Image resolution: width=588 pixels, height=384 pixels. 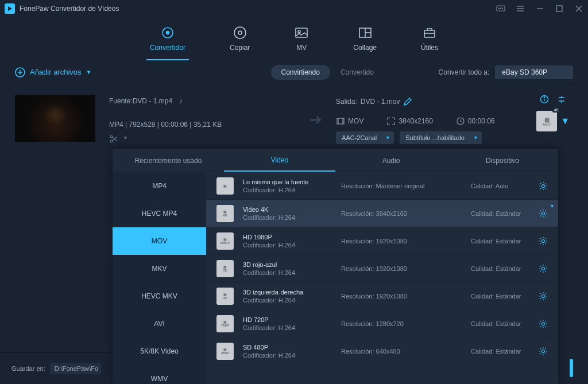 I want to click on format-tab-device: Dispositivo, so click(x=502, y=161).